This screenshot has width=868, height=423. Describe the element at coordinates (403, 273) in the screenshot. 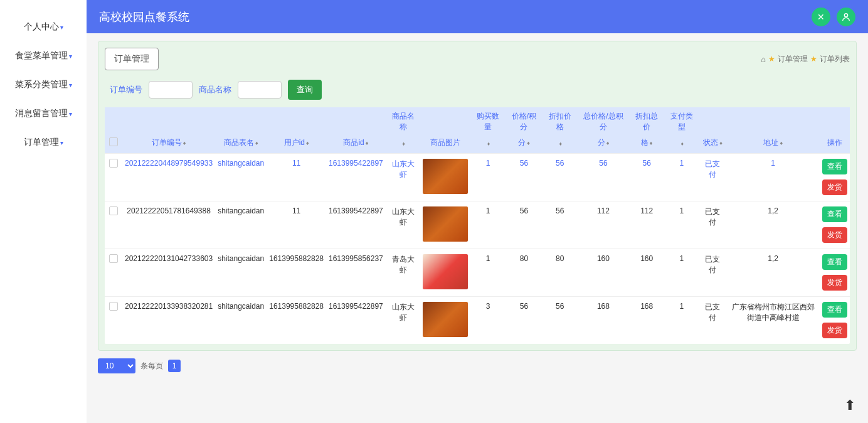

I see `cell-product-name: 青岛大虾` at that location.